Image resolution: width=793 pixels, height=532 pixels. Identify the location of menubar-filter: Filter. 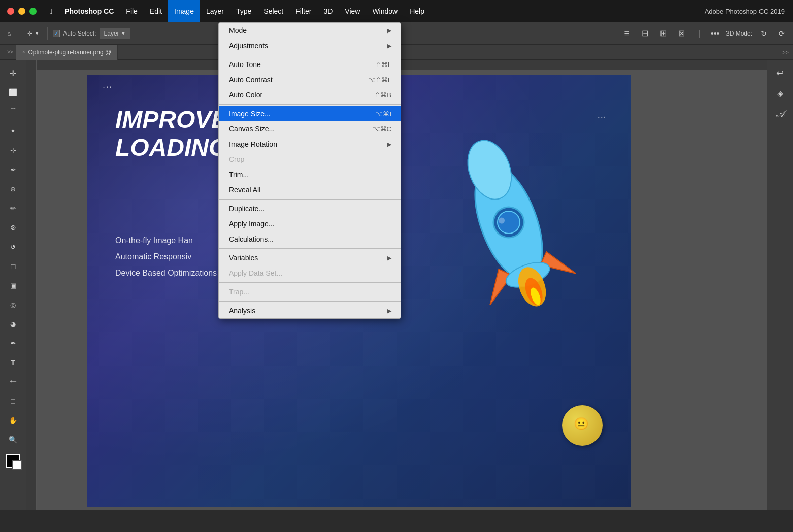
(304, 11).